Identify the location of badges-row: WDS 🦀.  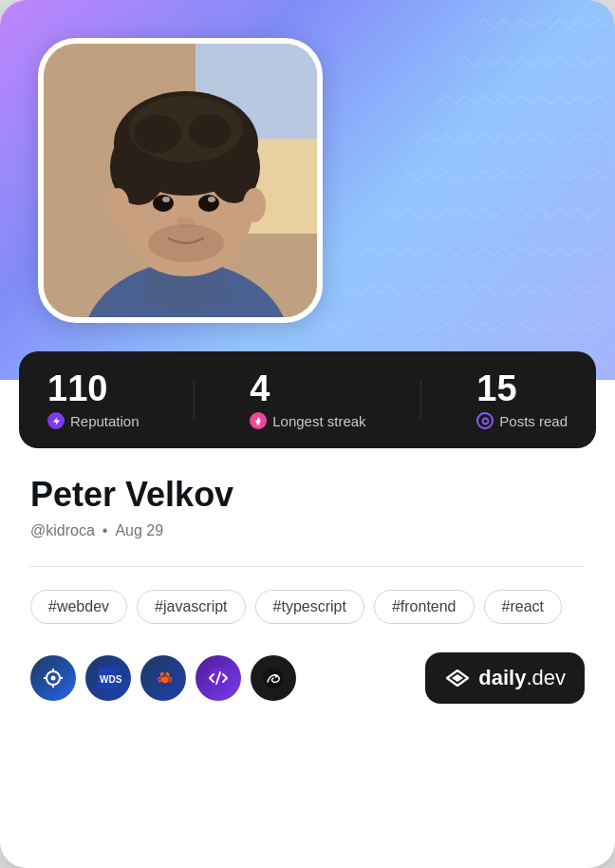
(308, 678).